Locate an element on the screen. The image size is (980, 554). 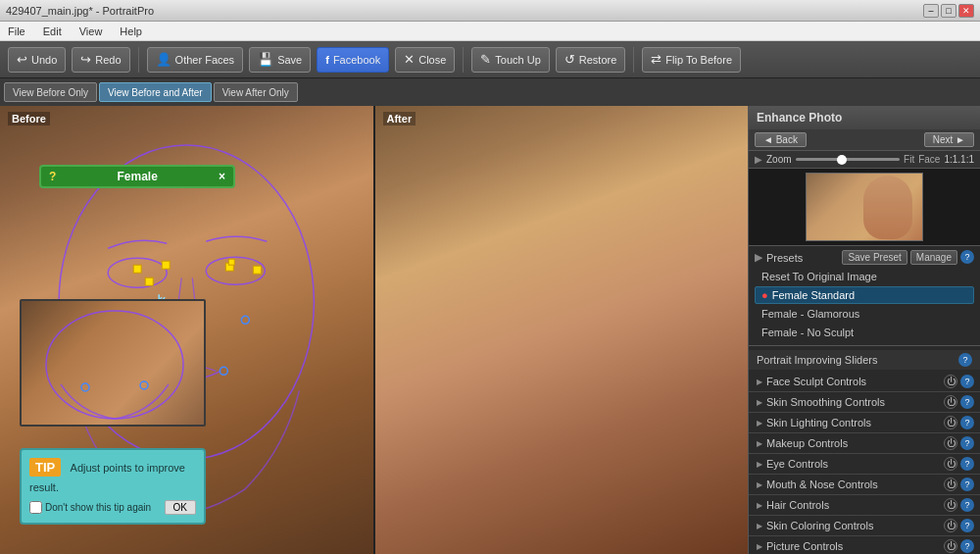
flip-to-before-button: ⇄ Flip To Before is located at coordinates (692, 60).